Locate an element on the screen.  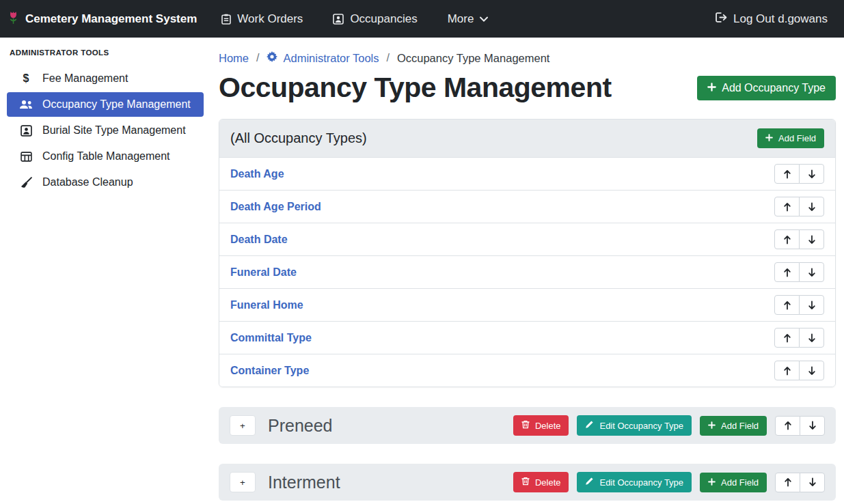
add-occupancy-type-button: Add Occupancy Type is located at coordinates (767, 88).